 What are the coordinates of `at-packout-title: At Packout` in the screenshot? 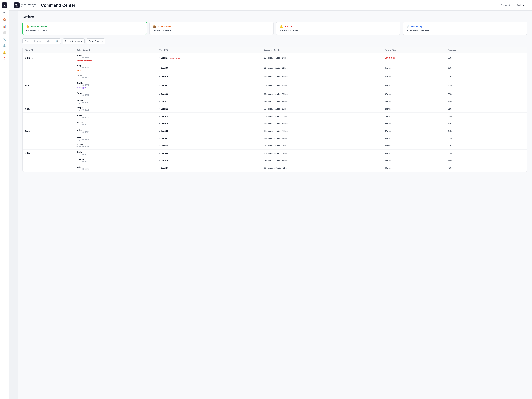 It's located at (165, 26).